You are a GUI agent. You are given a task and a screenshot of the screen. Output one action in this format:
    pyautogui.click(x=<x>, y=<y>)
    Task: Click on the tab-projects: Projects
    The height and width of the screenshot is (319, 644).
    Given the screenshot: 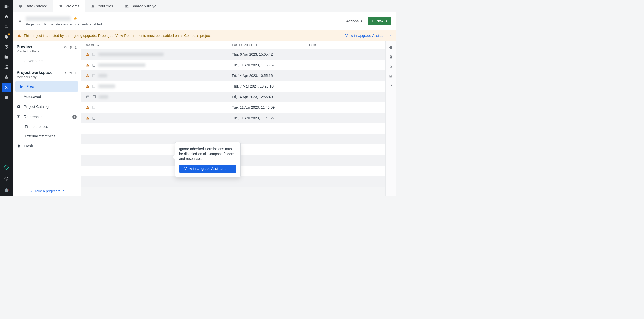 What is the action you would take?
    pyautogui.click(x=69, y=6)
    